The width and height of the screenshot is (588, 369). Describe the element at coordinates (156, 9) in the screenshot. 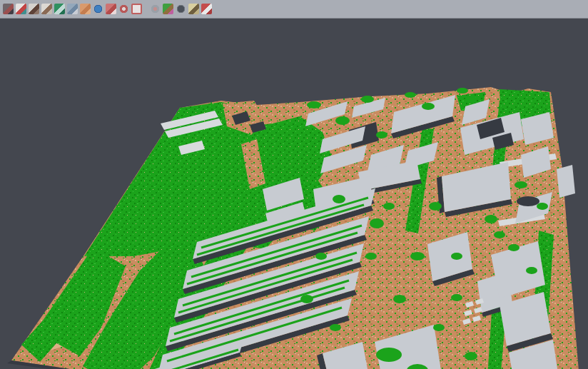

I see `filter-mask-icon` at that location.